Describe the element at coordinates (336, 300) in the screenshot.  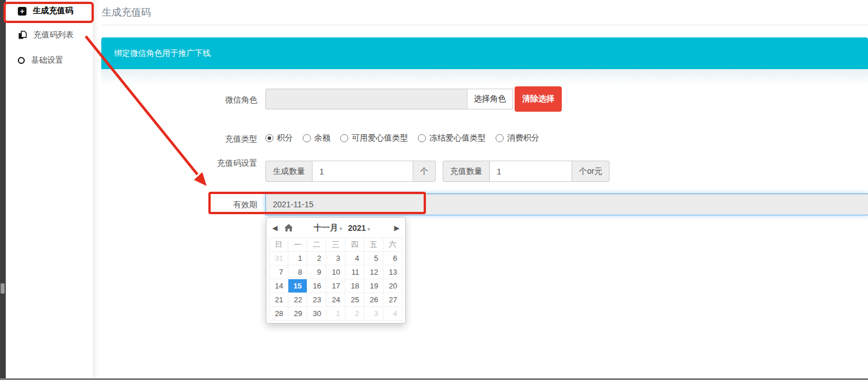
I see `calendar-day: 24` at that location.